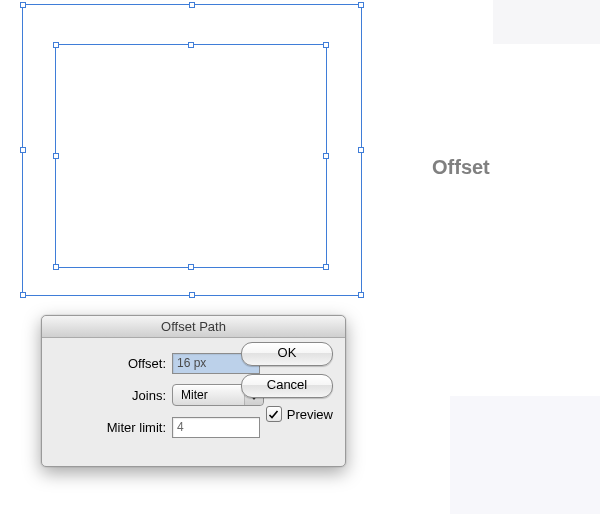  Describe the element at coordinates (287, 370) in the screenshot. I see `dialog-buttons: OK Cancel` at that location.